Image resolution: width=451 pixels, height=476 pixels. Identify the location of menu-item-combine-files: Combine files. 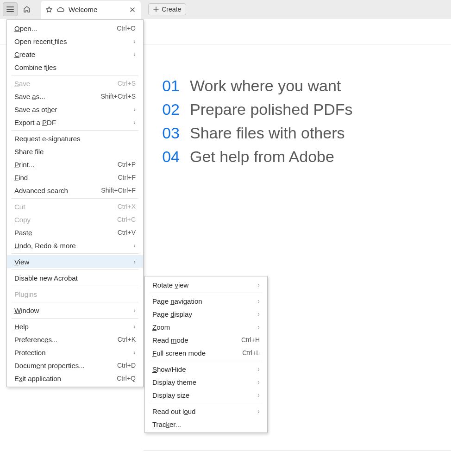
(75, 67).